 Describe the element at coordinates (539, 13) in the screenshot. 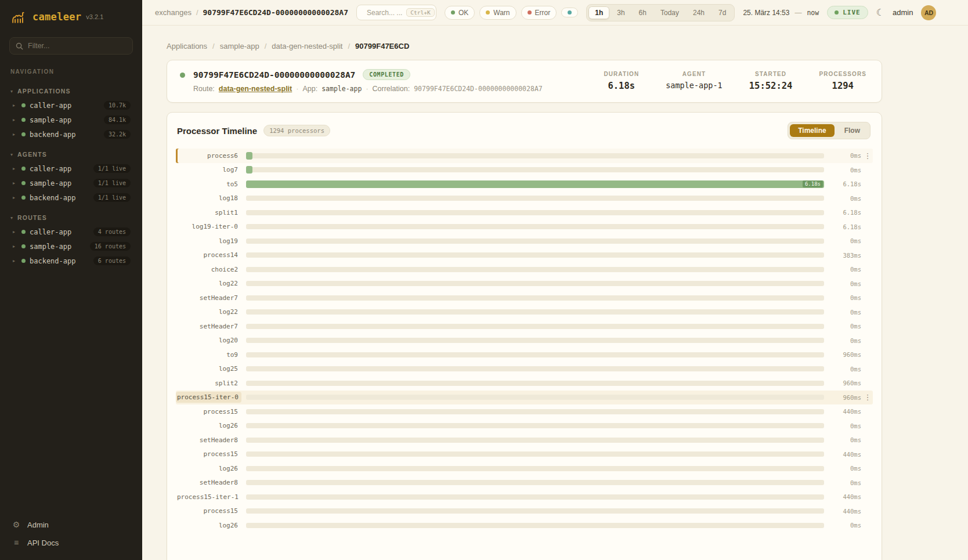

I see `status-filter-chip: Error` at that location.